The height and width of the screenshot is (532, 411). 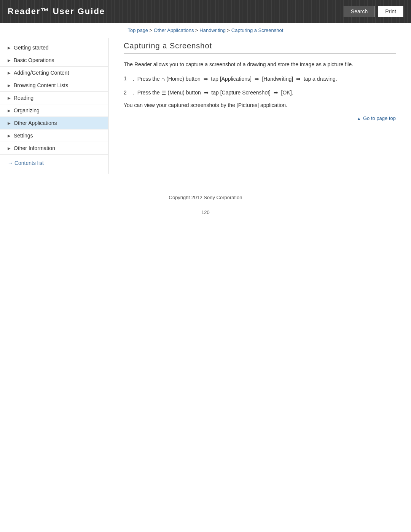 I want to click on sidebar-label-basic-operations: Basic Operations, so click(x=34, y=60).